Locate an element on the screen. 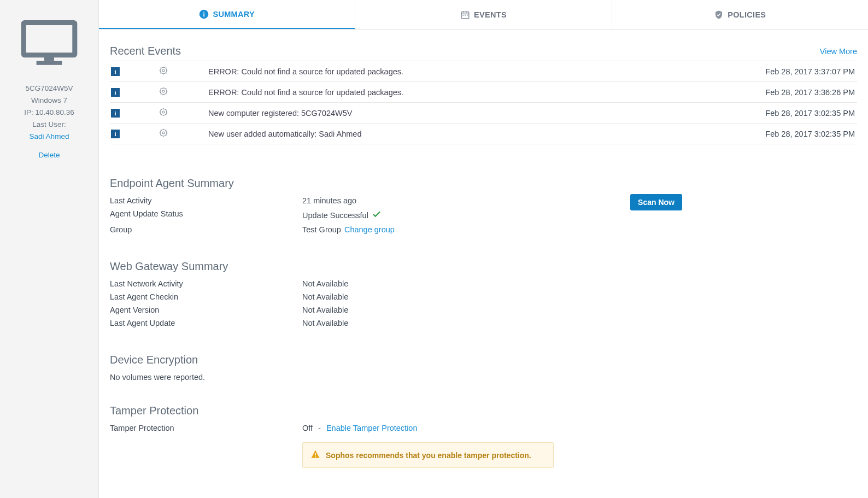  recent-events-heading: Recent Events is located at coordinates (145, 51).